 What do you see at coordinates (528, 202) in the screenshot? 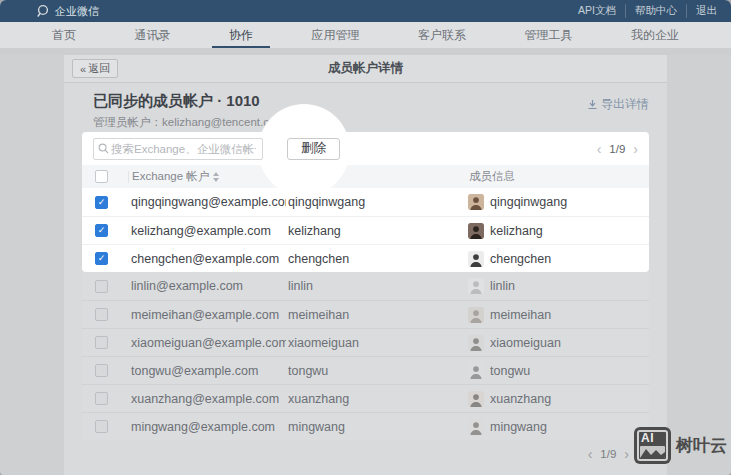
I see `member-name: qingqinwgang` at bounding box center [528, 202].